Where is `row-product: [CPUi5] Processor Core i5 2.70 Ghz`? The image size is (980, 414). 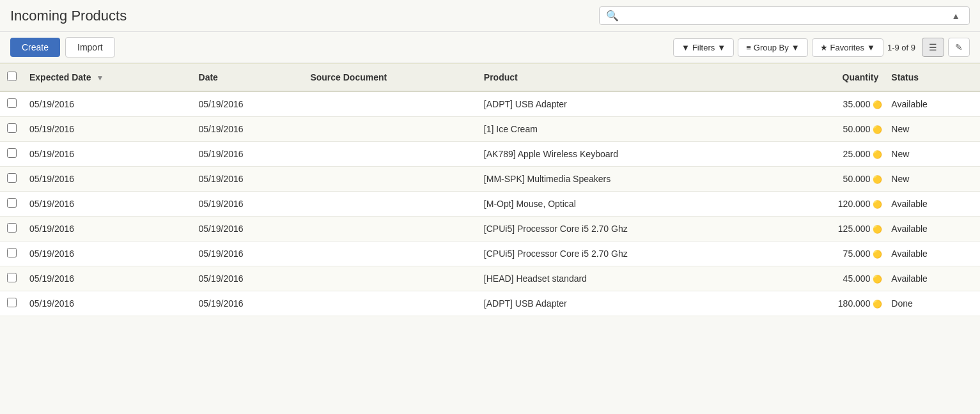
row-product: [CPUi5] Processor Core i5 2.70 Ghz is located at coordinates (629, 254).